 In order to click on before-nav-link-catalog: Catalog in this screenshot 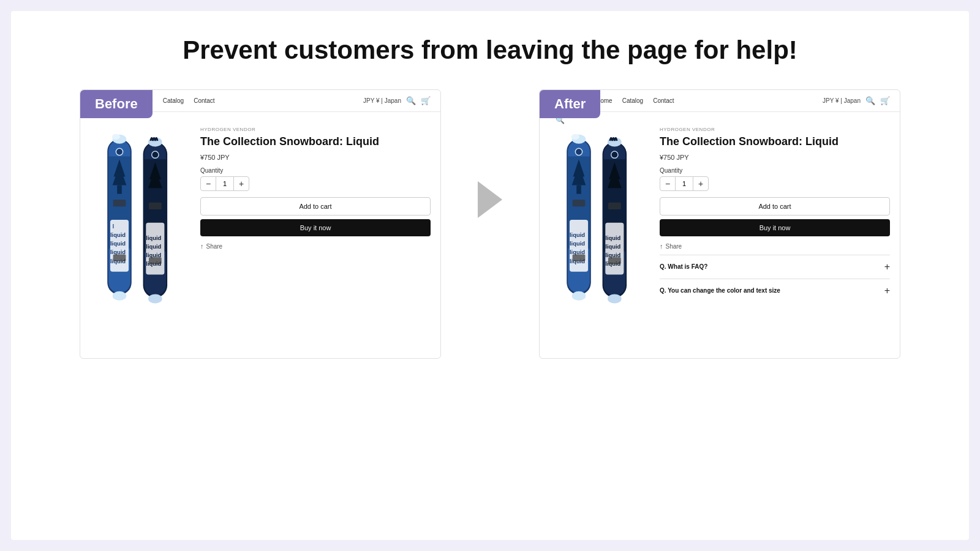, I will do `click(173, 100)`.